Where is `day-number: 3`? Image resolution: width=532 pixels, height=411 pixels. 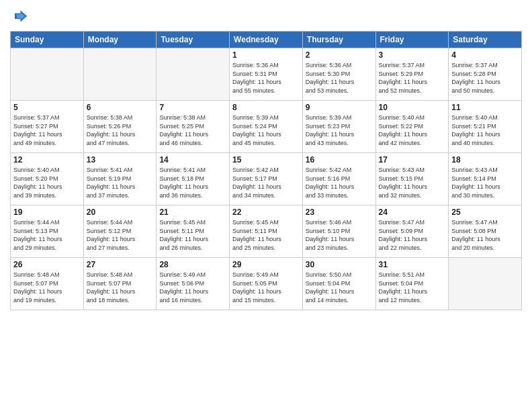
day-number: 3 is located at coordinates (412, 55).